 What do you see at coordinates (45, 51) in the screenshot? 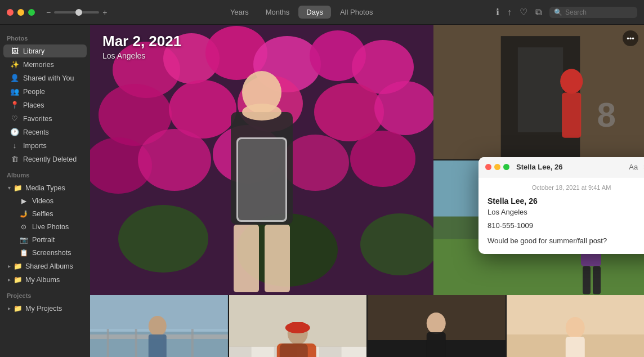
I see `sidebar-item-library: 🖼 Library` at bounding box center [45, 51].